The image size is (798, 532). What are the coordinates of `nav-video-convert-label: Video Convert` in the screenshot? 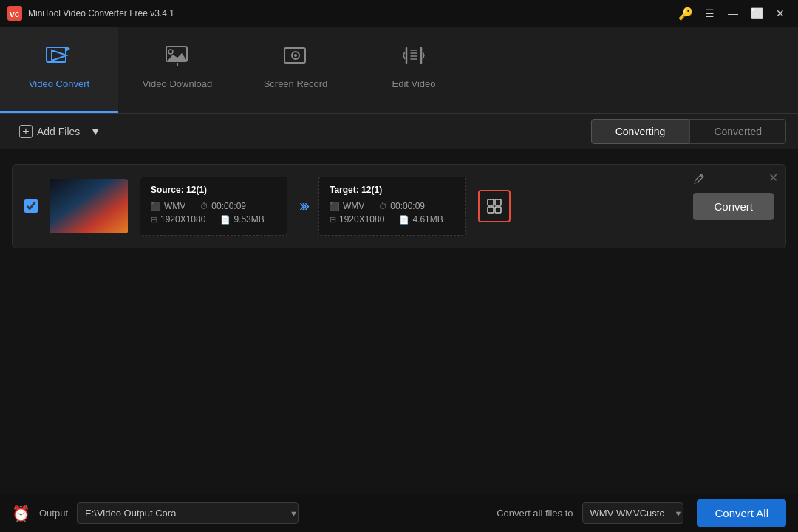 It's located at (59, 84).